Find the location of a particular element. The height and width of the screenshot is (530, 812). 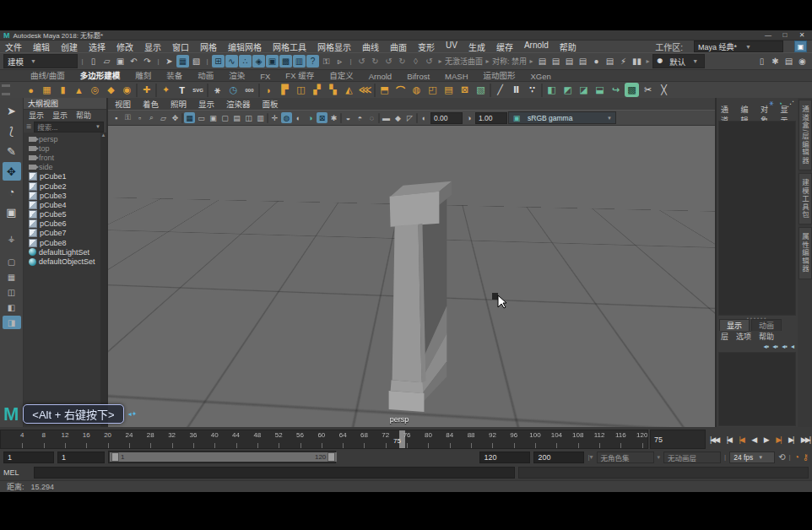

go-to-start-button: |◀◀ is located at coordinates (714, 440).